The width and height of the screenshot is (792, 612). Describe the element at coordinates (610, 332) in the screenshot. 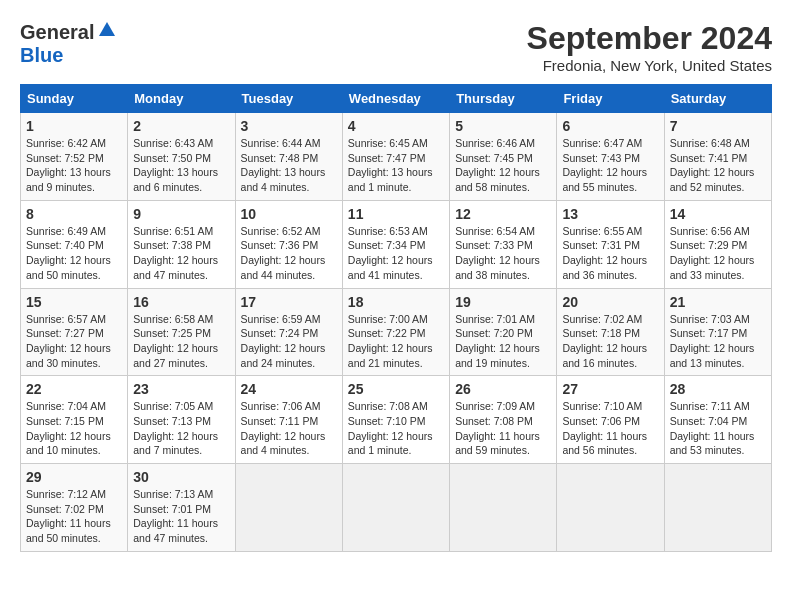

I see `calendar-cell: 20Sunrise: 7:02 AMSunset: 7:18 PMDayligh…` at that location.